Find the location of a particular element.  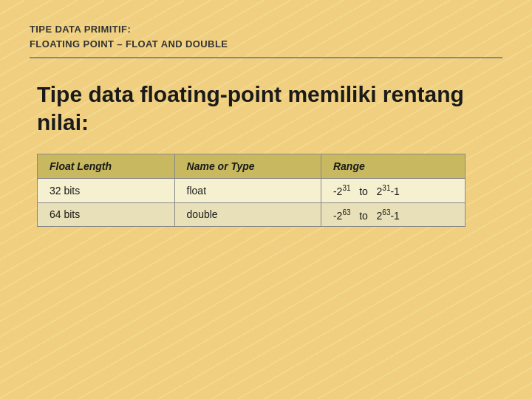

col-name-or-type: Name or Type is located at coordinates (248, 167).